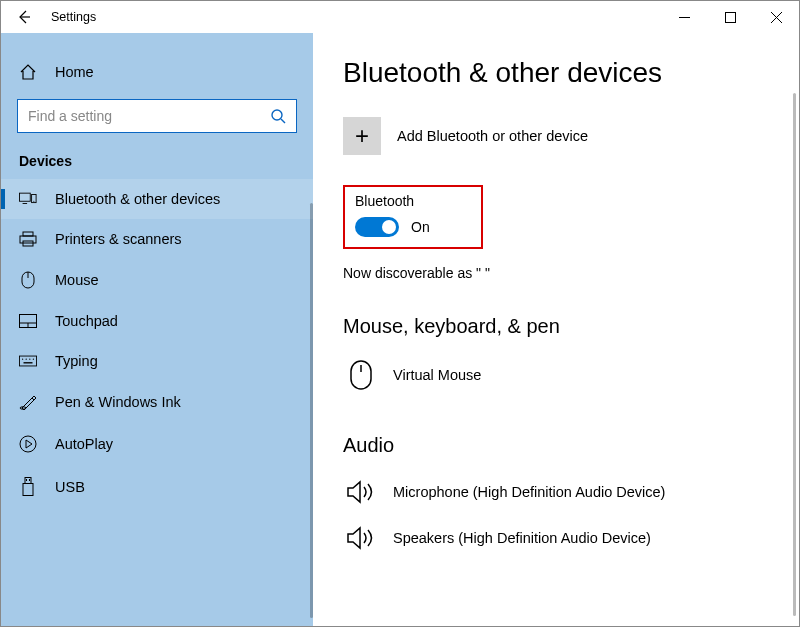  I want to click on bluetooth-label: Bluetooth, so click(412, 201).